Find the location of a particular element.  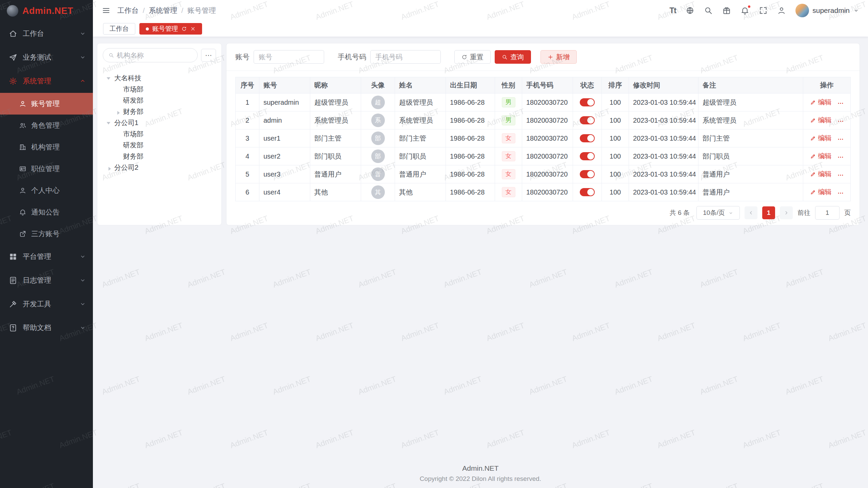

search-button-label: 查询 is located at coordinates (517, 57).